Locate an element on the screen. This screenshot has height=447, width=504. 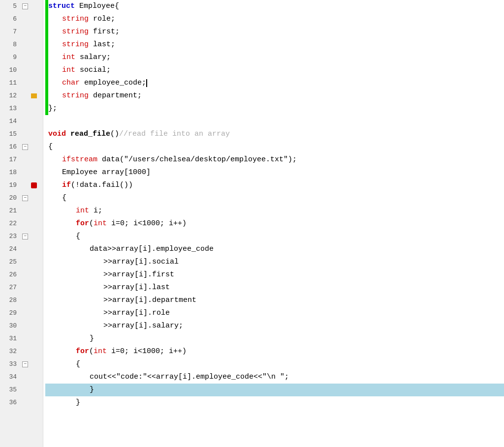
gutter-row: 23− is located at coordinates (22, 237).